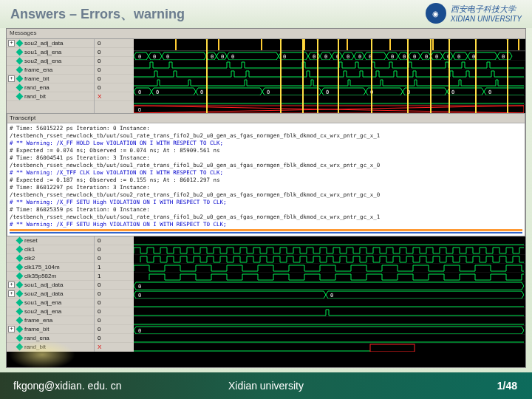  What do you see at coordinates (50, 241) in the screenshot?
I see `signal-row: reset` at bounding box center [50, 241].